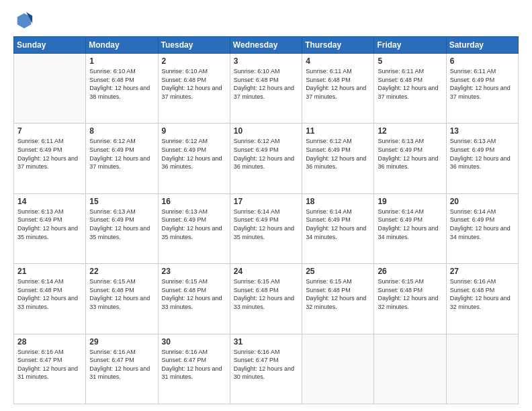  I want to click on day-number: 19, so click(410, 201).